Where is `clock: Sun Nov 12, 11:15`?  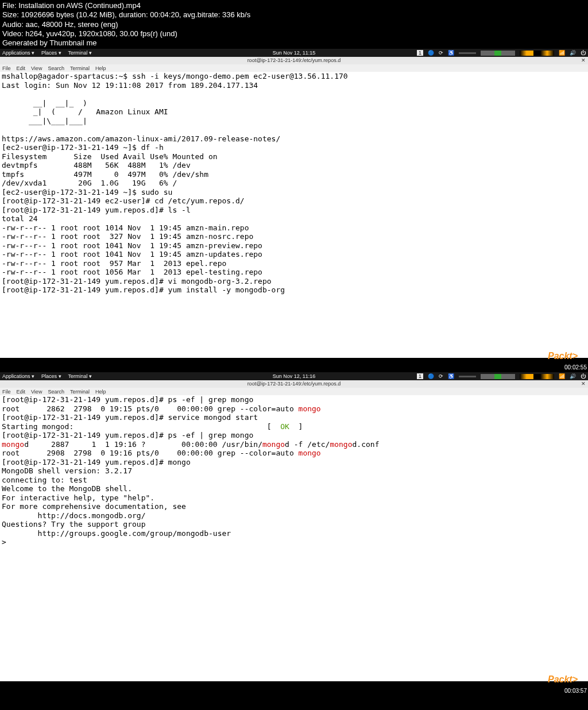
clock: Sun Nov 12, 11:15 is located at coordinates (294, 53).